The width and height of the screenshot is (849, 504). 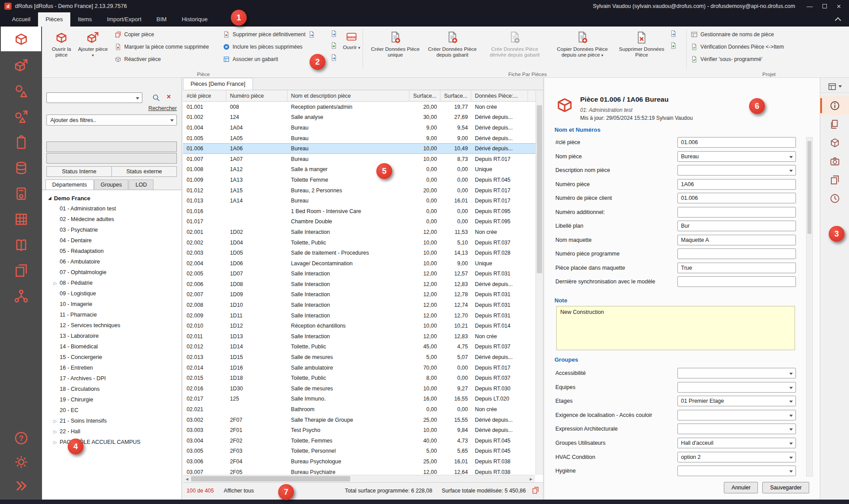 What do you see at coordinates (359, 138) in the screenshot?
I see `table-row: 01.0051A05Bureau9,009,00Dérivé depuis...` at bounding box center [359, 138].